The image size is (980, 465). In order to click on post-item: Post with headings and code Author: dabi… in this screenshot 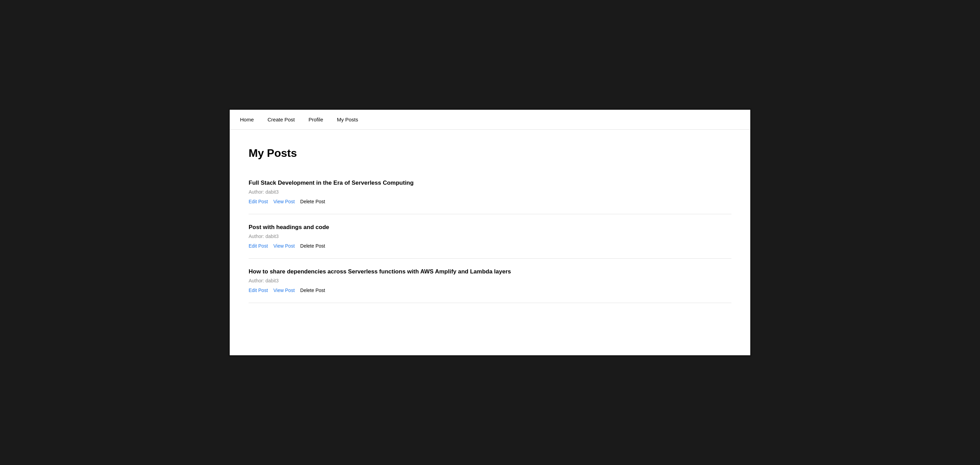, I will do `click(490, 237)`.